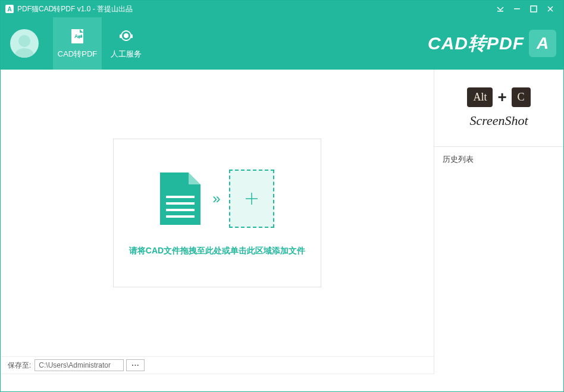  Describe the element at coordinates (499, 159) in the screenshot. I see `history-section-title: 历史列表` at that location.